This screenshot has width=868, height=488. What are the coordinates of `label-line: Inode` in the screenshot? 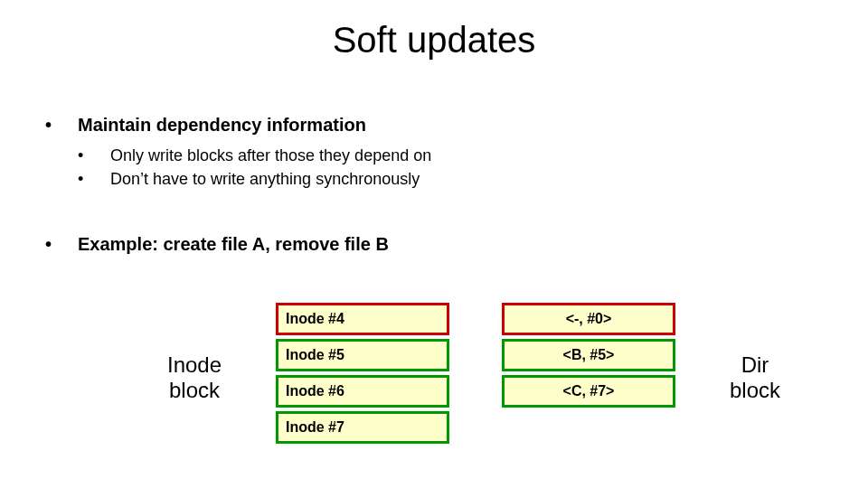 It's located at (194, 365).